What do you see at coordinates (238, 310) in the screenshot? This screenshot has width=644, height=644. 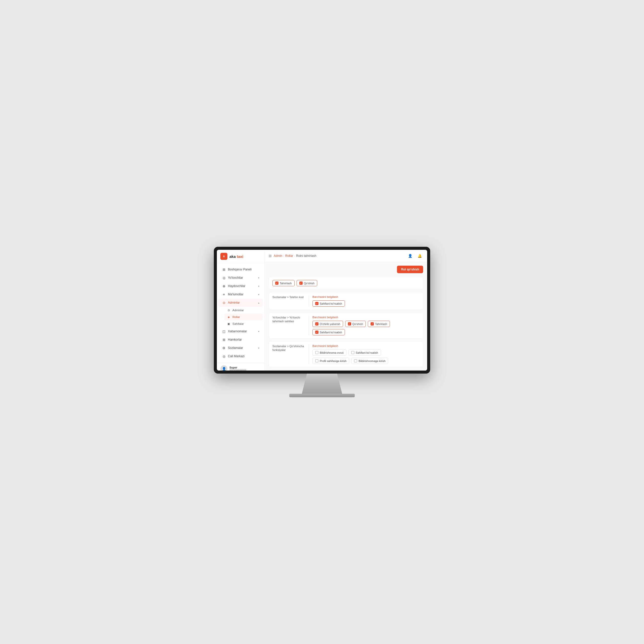 I see `sidebar-sub-label: Adminlar` at bounding box center [238, 310].